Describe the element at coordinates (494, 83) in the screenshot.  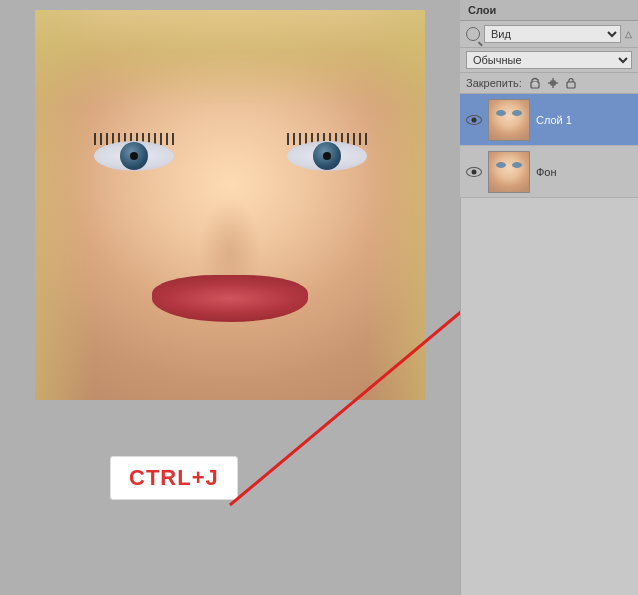
I see `lock-label: Закрепить:` at that location.